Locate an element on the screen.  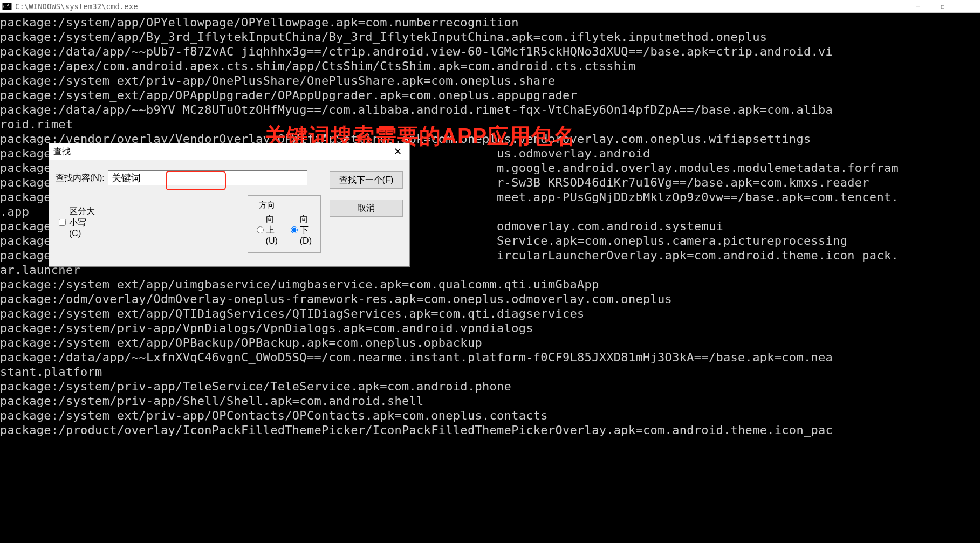
titlebar: C:\. C:\WINDOWS\system32\cmd.exe ─ ☐ is located at coordinates (490, 6).